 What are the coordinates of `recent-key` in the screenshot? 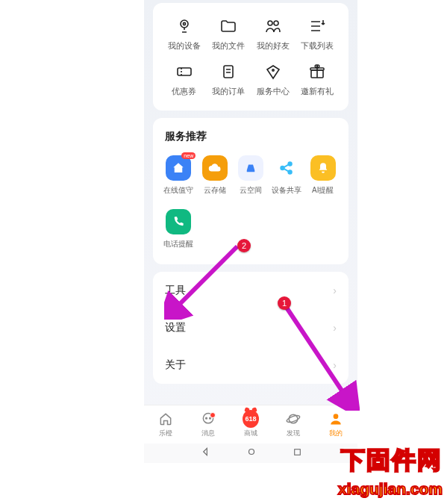 It's located at (297, 453).